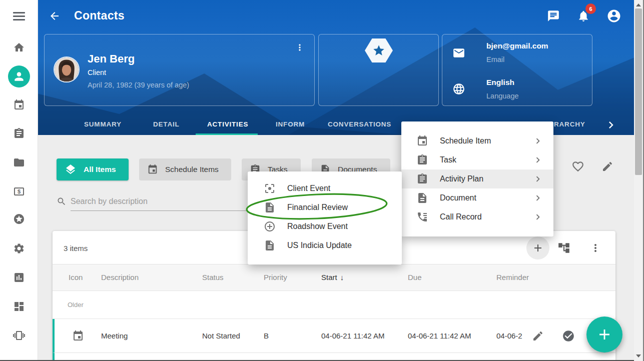  I want to click on hierarchy-view-button, so click(564, 248).